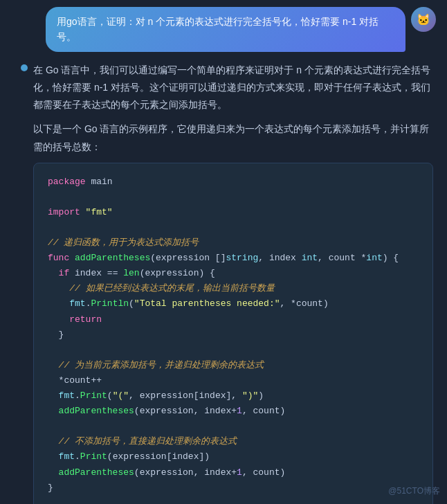 This screenshot has width=447, height=504. I want to click on response-paragraph-2: 以下是一个 Go 语言的示例程序，它使用递归来为一个表达式的每个元素添加括号，并…, so click(233, 138).